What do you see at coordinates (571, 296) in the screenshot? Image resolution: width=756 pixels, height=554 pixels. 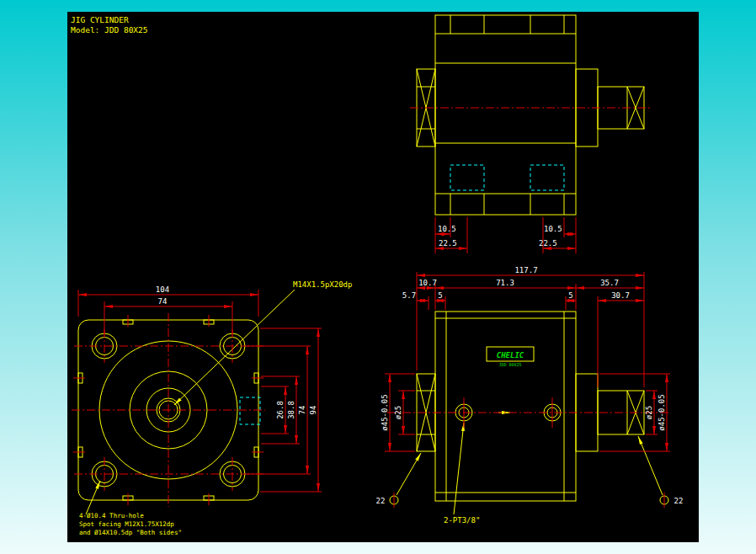 I see `dim-5-right: 5` at bounding box center [571, 296].